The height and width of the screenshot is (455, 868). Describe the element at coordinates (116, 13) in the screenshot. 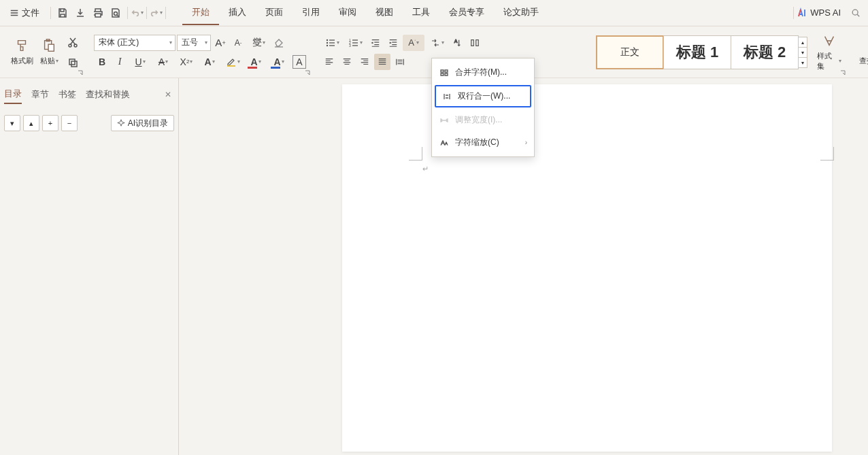

I see `print-preview-icon` at that location.